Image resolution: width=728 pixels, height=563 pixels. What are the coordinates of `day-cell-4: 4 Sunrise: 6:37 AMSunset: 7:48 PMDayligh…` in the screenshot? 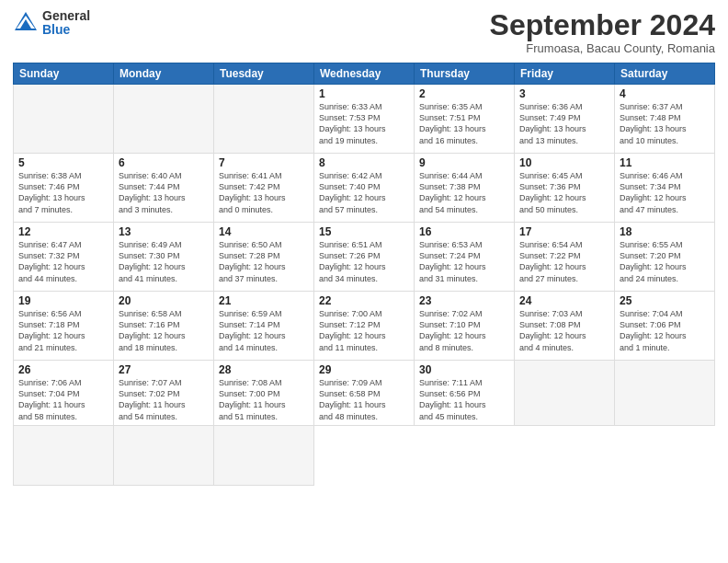 It's located at (665, 120).